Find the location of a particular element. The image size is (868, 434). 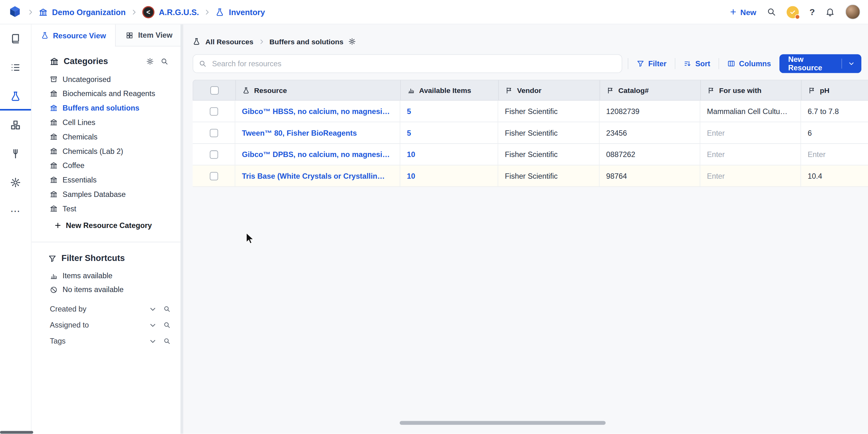

rail-storage-icon is located at coordinates (16, 125).